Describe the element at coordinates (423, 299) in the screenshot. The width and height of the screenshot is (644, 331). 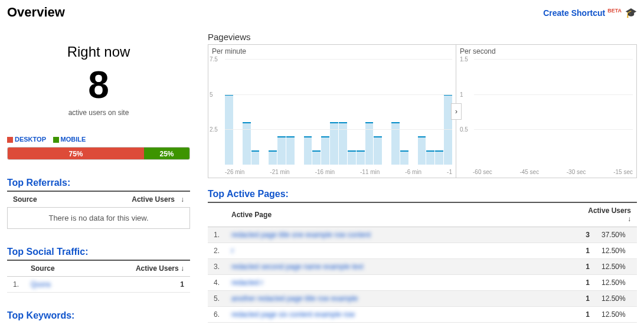
I see `table-row: 5.another redacted page title row exampl…` at that location.